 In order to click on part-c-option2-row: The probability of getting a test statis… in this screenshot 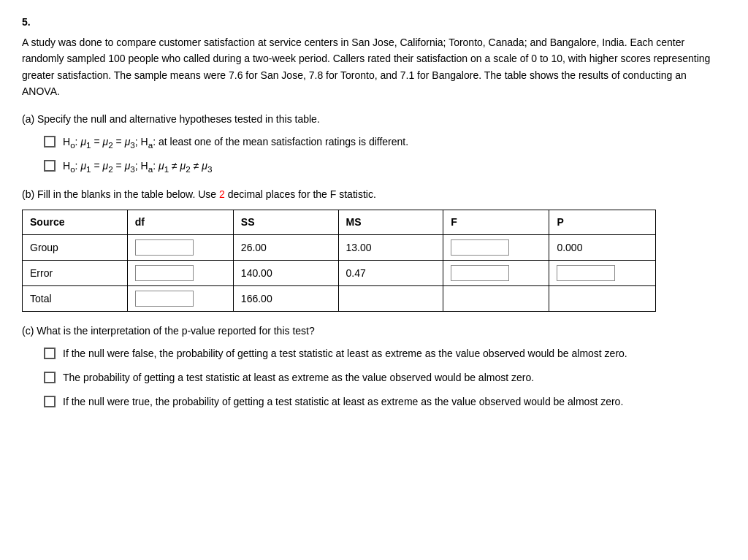, I will do `click(385, 378)`.